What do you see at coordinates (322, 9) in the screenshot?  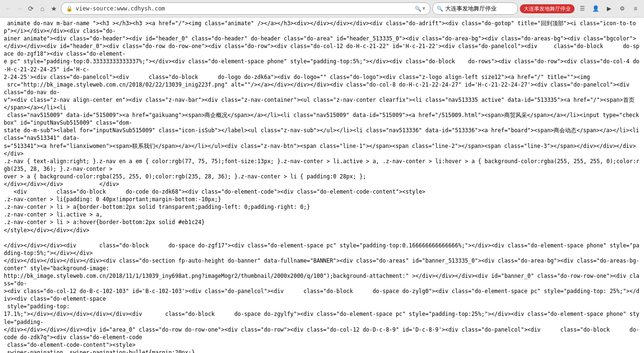 I see `browser-toolbar: ← → ⟳ ⌂ ★ 🔒 🔍 ▼ 🔍 大连事发地舞厅停业 ☰ 👤` at bounding box center [322, 9].